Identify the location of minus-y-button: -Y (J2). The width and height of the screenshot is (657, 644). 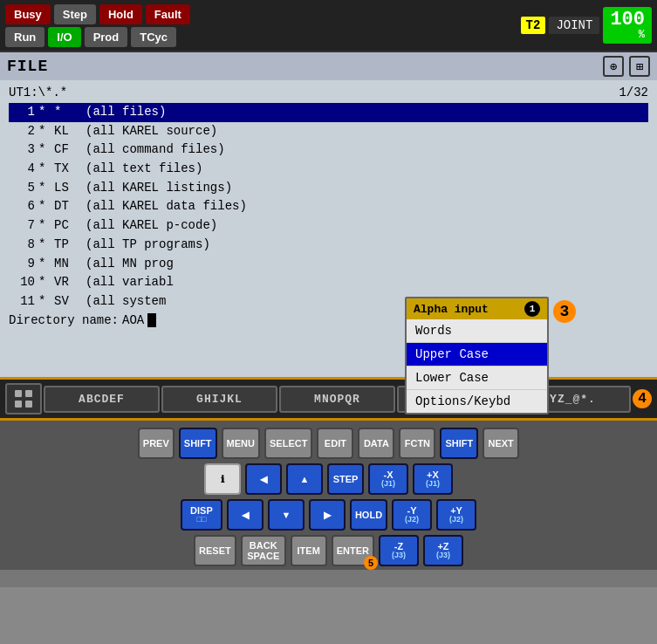
(412, 515).